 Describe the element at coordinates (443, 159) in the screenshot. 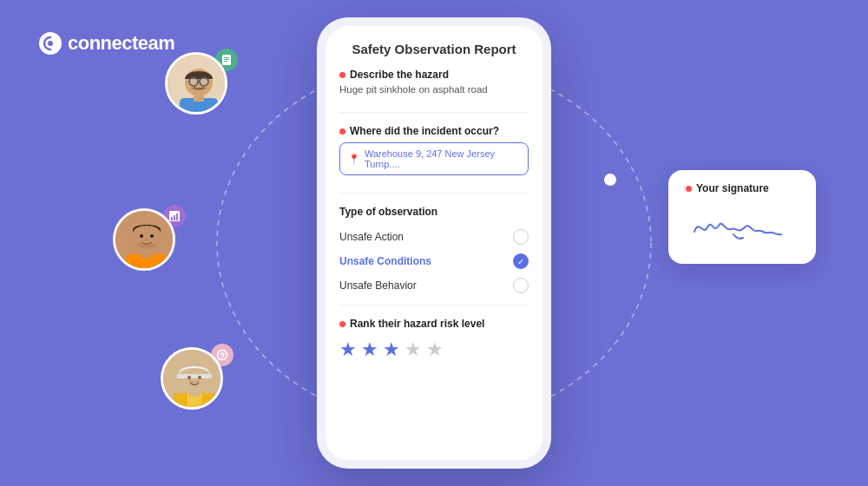

I see `location-text: Warehouse 9, 247 New Jersey Turnp....` at that location.